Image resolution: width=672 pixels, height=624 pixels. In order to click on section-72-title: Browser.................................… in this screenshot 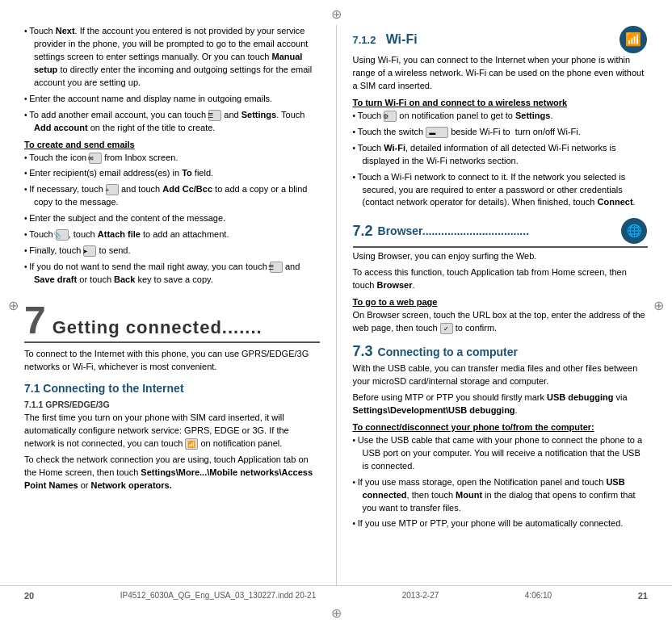, I will do `click(499, 231)`.